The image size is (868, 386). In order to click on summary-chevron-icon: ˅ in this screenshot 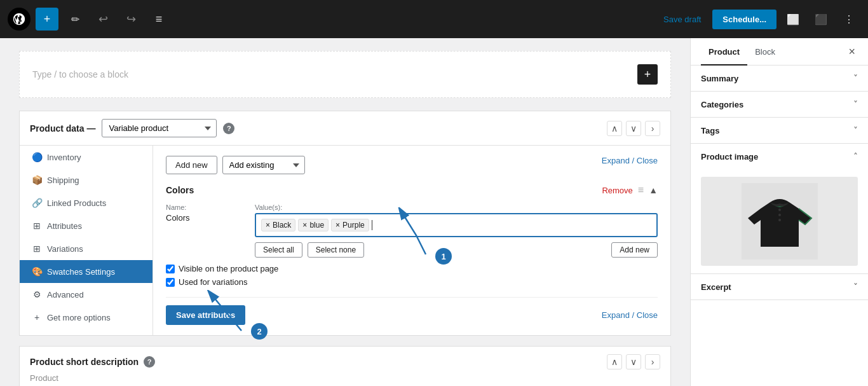, I will do `click(855, 78)`.